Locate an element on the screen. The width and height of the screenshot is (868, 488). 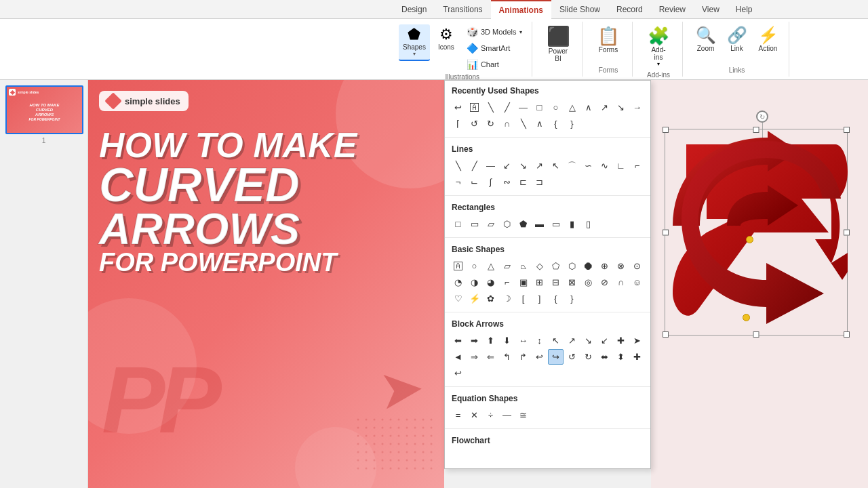
ba-stripe-l: ⇐ is located at coordinates (491, 357).